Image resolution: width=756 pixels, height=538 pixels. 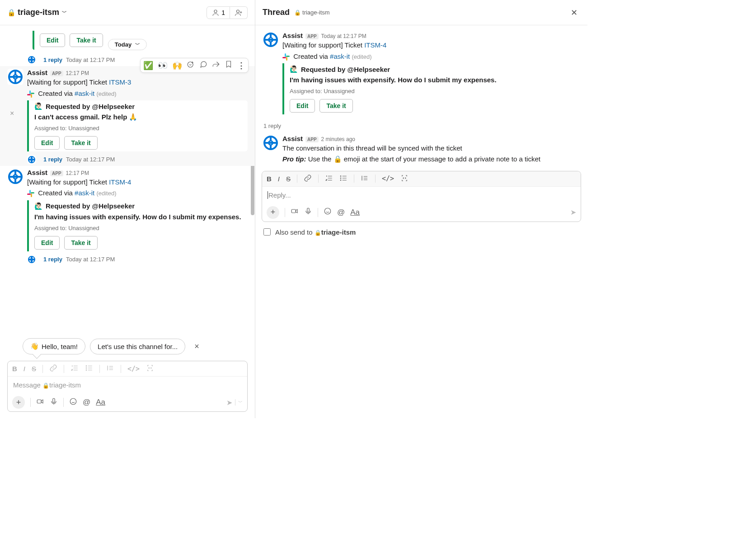 I want to click on send-options-icon: ﹀, so click(x=239, y=402).